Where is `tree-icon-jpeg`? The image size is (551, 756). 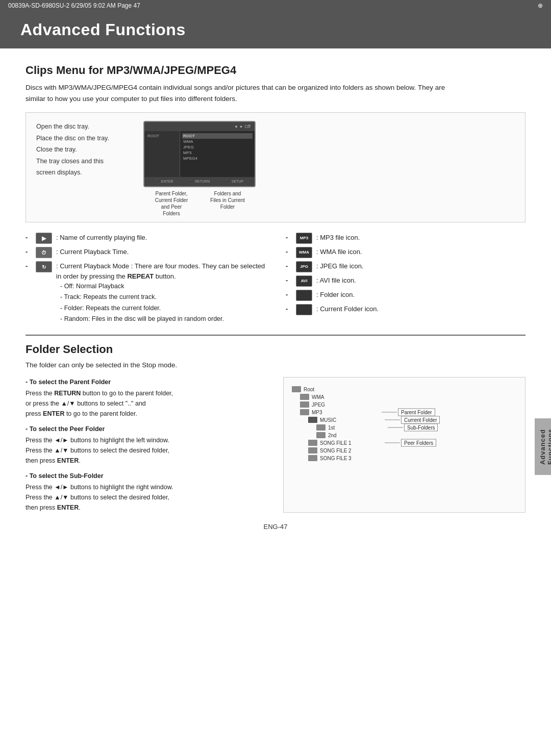 tree-icon-jpeg is located at coordinates (305, 405).